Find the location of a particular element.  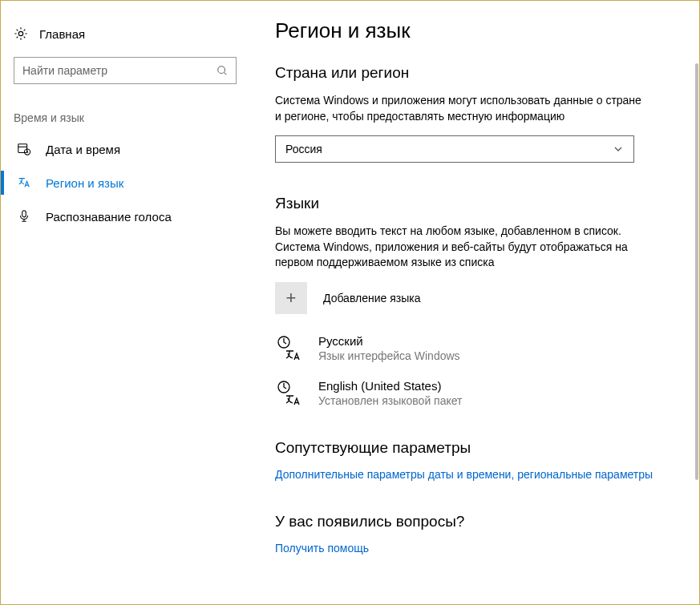

scrollbar is located at coordinates (697, 272).